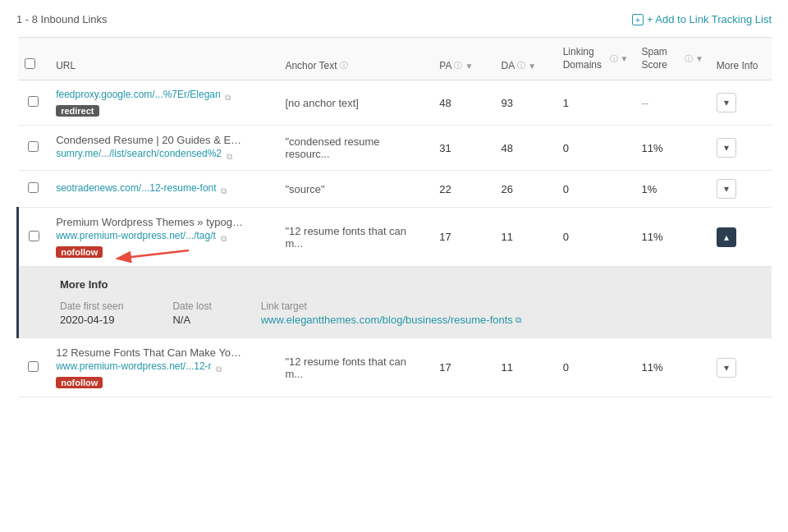 The width and height of the screenshot is (788, 532). Describe the element at coordinates (625, 59) in the screenshot. I see `linking-sort-icon: ▼` at that location.